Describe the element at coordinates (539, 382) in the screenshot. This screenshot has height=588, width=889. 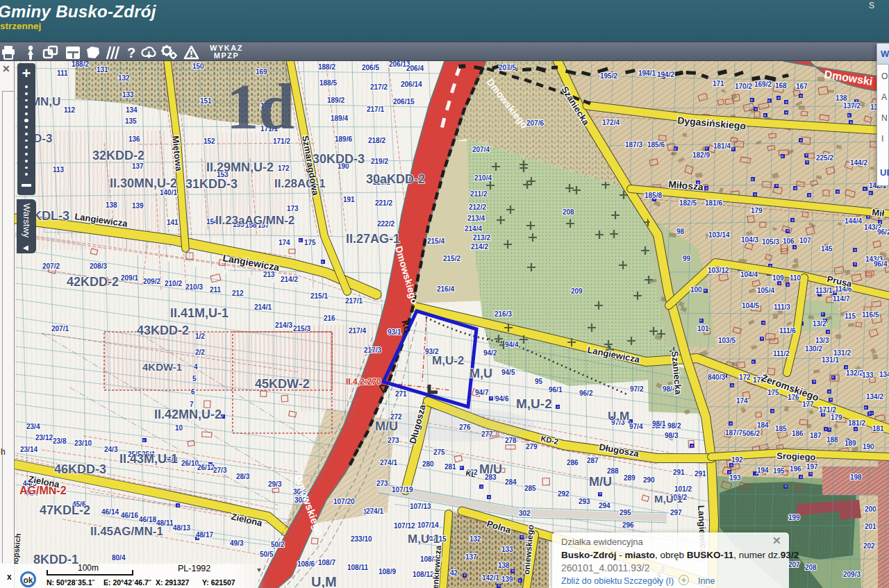
I see `svg-text: 95` at that location.